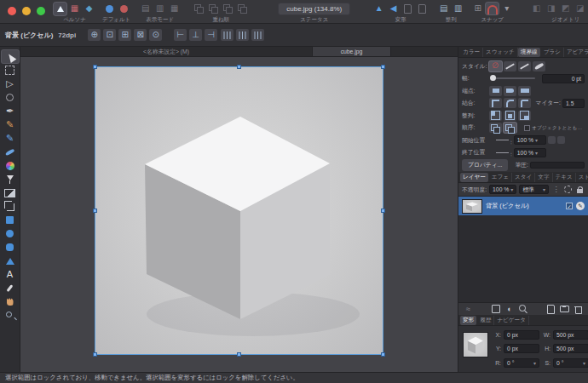  What do you see at coordinates (578, 310) in the screenshot?
I see `delete-layer-icon` at bounding box center [578, 310].